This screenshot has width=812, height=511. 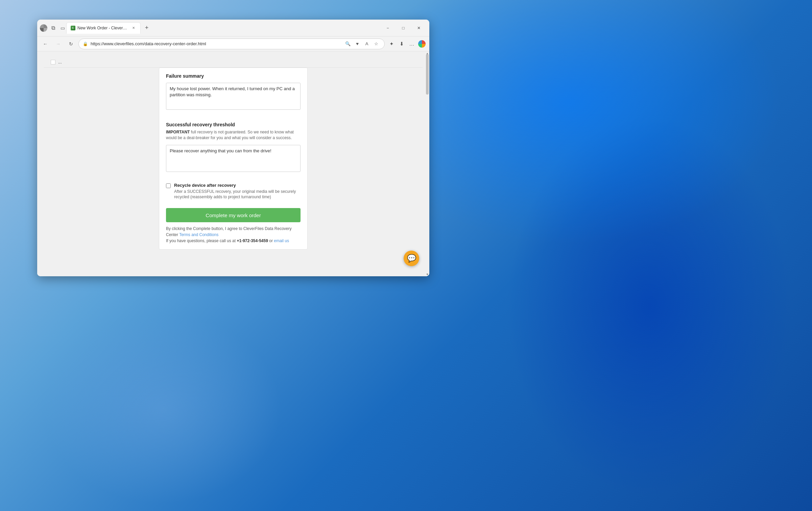 I want to click on recovery-threshold-section: Successful recovery threshold IMPORTANT …, so click(x=233, y=148).